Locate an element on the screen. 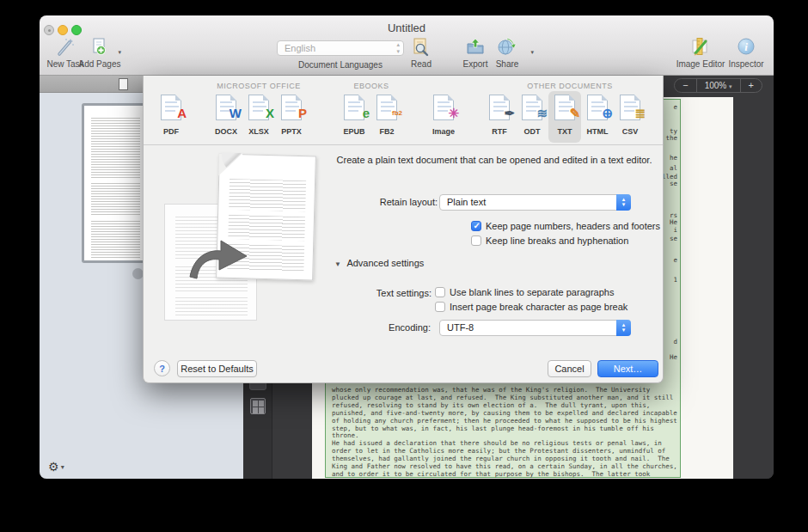 The image size is (808, 532). encoding-label: Encoding: is located at coordinates (370, 327).